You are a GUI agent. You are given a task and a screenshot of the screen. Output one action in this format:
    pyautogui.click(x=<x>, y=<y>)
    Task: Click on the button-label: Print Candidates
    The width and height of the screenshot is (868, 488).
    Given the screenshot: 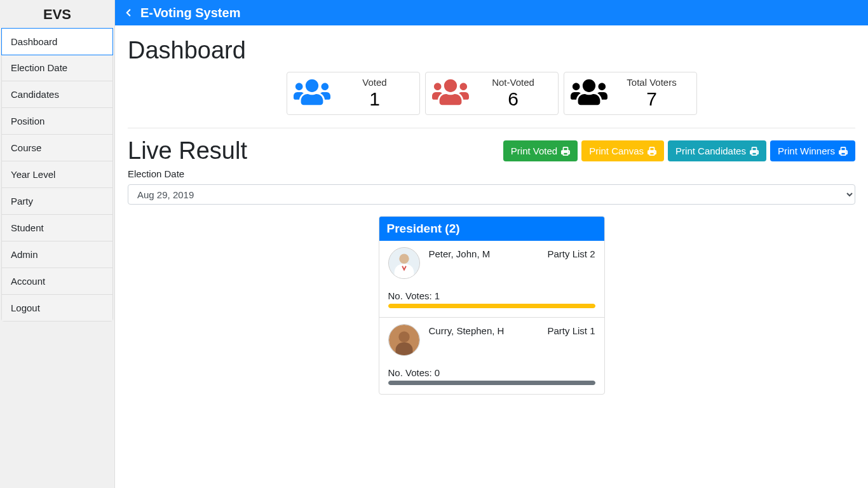 What is the action you would take?
    pyautogui.click(x=710, y=151)
    